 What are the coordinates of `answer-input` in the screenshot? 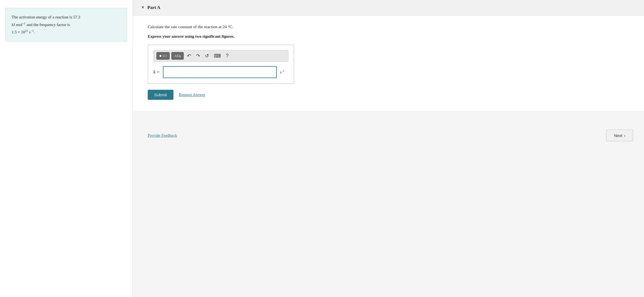 It's located at (220, 72).